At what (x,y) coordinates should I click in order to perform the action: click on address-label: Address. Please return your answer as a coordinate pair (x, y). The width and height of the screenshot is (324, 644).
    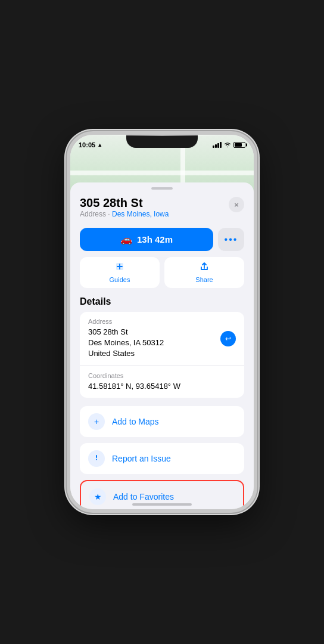
    Looking at the image, I should click on (162, 321).